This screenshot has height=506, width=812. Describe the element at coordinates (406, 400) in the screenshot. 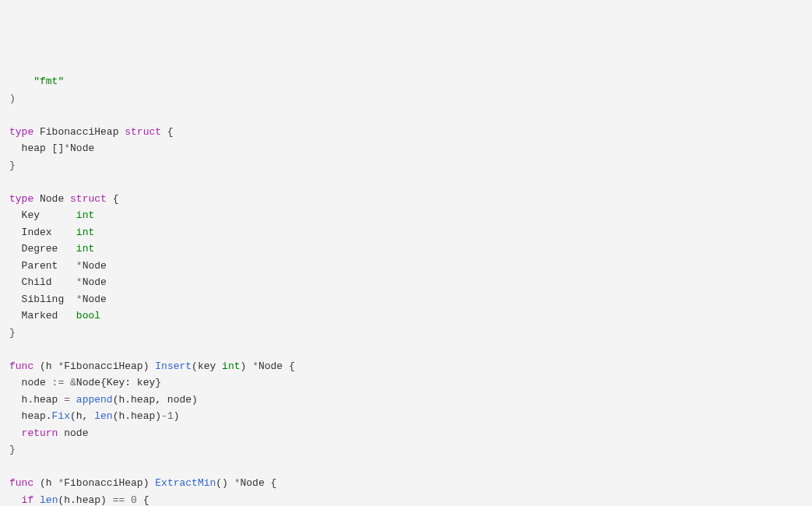

I see `code-line: h.heap = append(h.heap, node)` at that location.